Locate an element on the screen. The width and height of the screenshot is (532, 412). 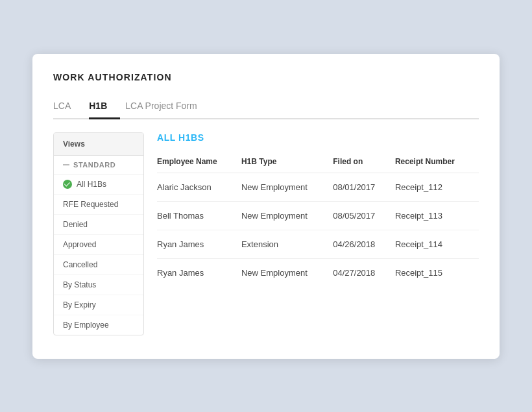
sidebar-standard-label: STANDARD is located at coordinates (99, 165).